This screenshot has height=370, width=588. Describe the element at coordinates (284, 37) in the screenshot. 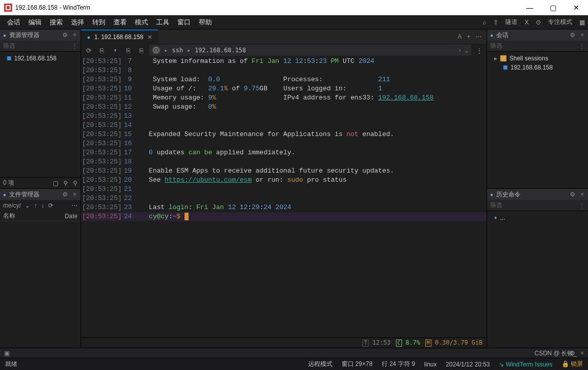

I see `tabbar: ● 1. 192.168.68.158 ✕ A + ⋯` at that location.